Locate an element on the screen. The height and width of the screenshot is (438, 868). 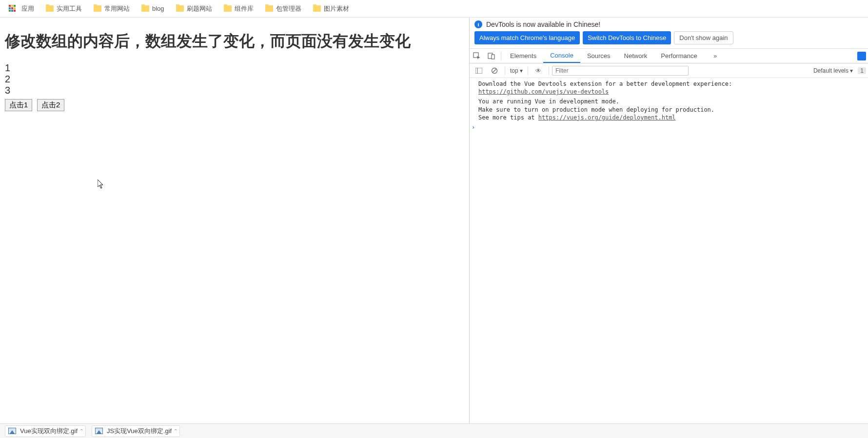
bookmark-folder: 包管理器 is located at coordinates (283, 9).